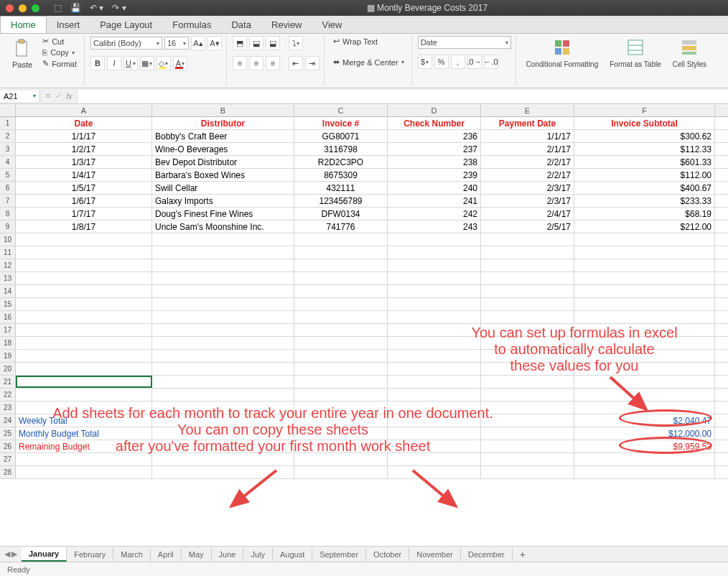 The image size is (728, 576). What do you see at coordinates (8, 136) in the screenshot?
I see `row-header: 2` at bounding box center [8, 136].